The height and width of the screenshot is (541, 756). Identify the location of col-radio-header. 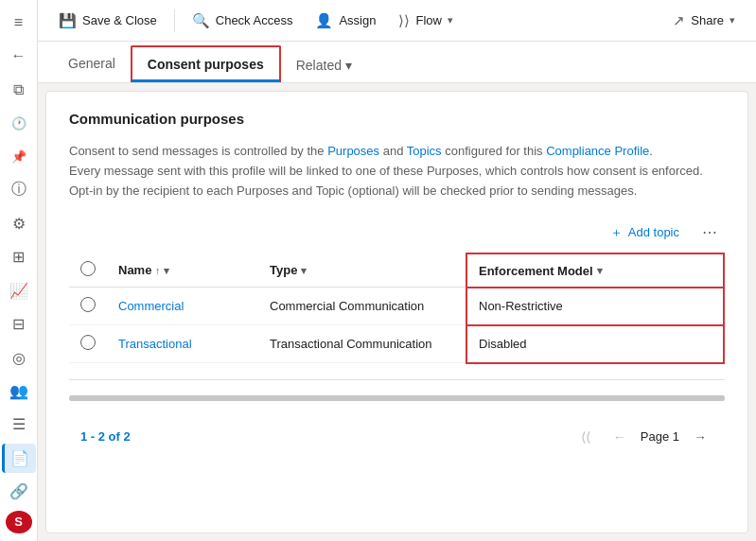
(88, 270).